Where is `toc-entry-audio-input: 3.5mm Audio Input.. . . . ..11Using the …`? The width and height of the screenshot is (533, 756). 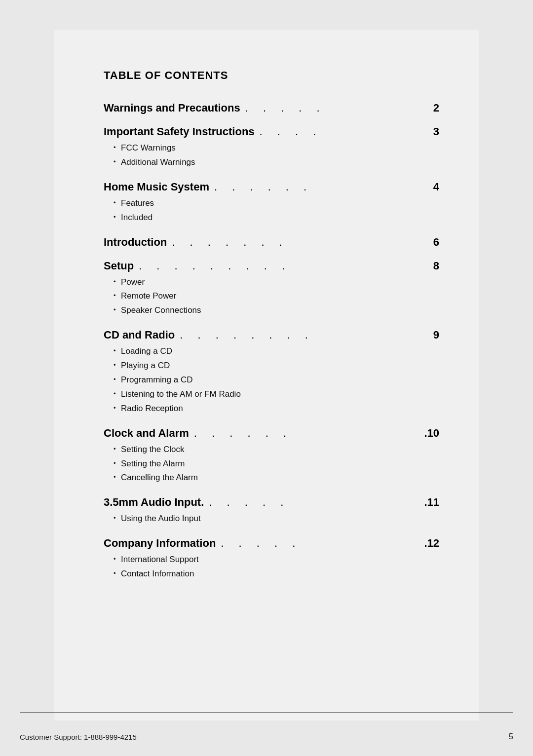 toc-entry-audio-input: 3.5mm Audio Input.. . . . ..11Using the … is located at coordinates (271, 511).